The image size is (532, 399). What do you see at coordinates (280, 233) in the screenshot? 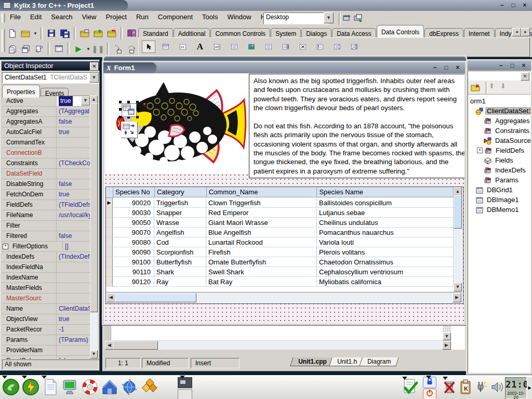
I see `grid-row: 90070AngelfishBlue AngelfishPomacanthus …` at bounding box center [280, 233].